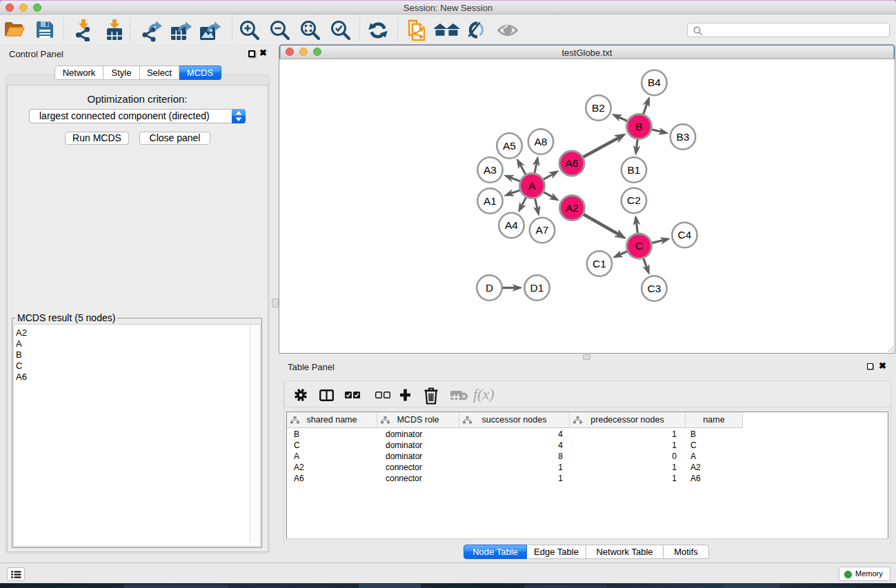  I want to click on svg-text: A, so click(532, 186).